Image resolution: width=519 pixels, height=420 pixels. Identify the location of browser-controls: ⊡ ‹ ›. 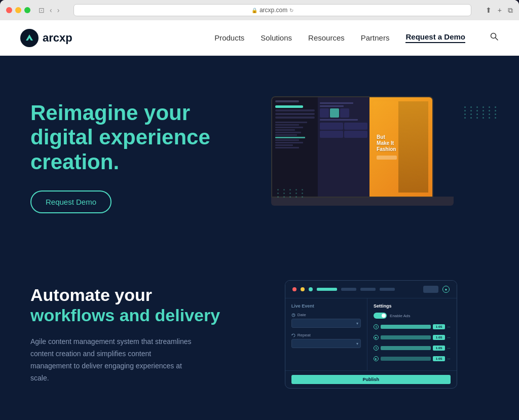
(49, 10).